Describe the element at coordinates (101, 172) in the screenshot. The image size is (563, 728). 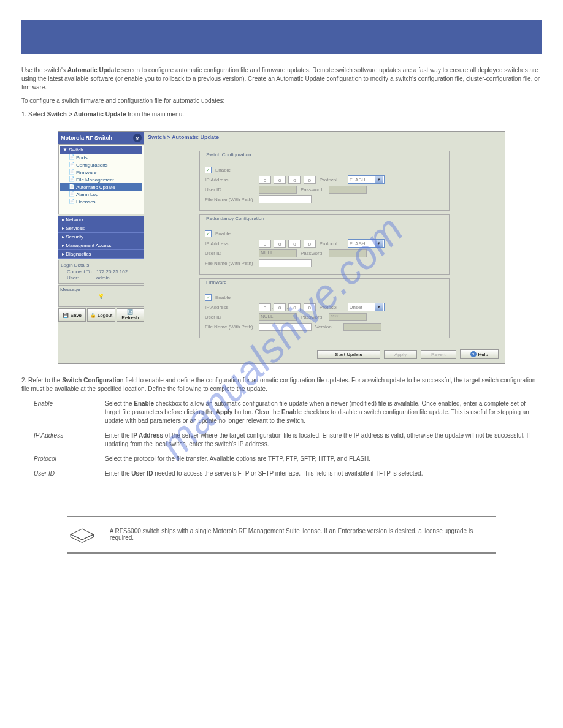
I see `tree-item-firmware: 📄Firmware` at that location.